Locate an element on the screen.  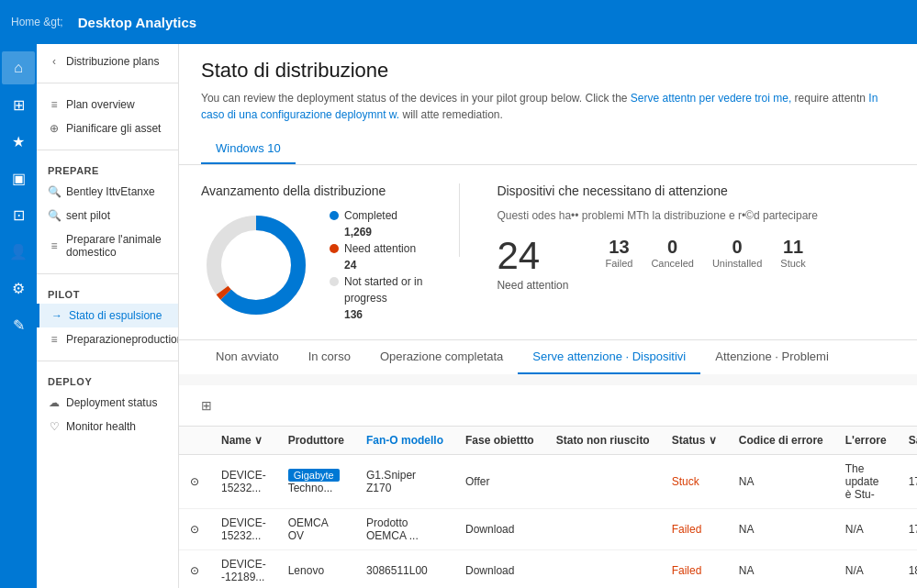
row-model-3: 3086511L00 is located at coordinates (405, 570).